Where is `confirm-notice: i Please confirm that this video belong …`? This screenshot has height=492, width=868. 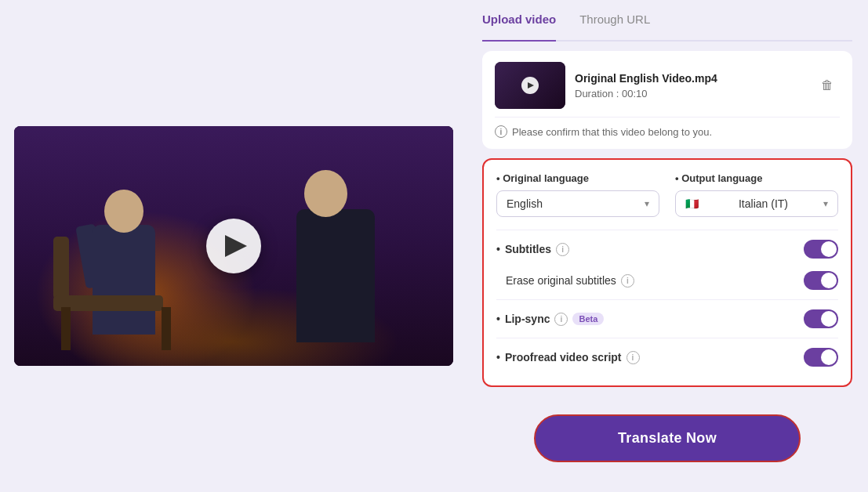
confirm-notice: i Please confirm that this video belong … is located at coordinates (667, 127).